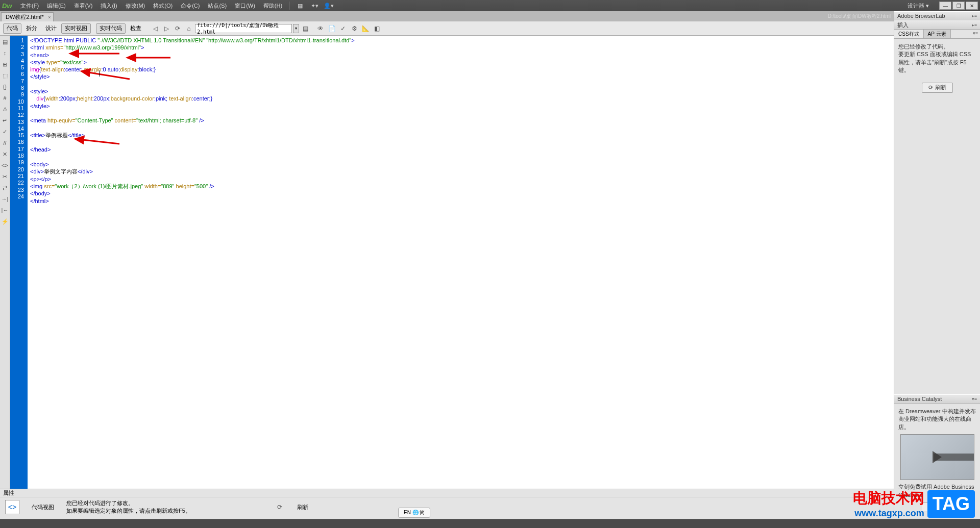  What do you see at coordinates (937, 62) in the screenshot?
I see `css-msg2: 要更新 CSS 面板或编辑 CSS 属性，请单击"刷新"或按 F5 键。` at bounding box center [937, 62].